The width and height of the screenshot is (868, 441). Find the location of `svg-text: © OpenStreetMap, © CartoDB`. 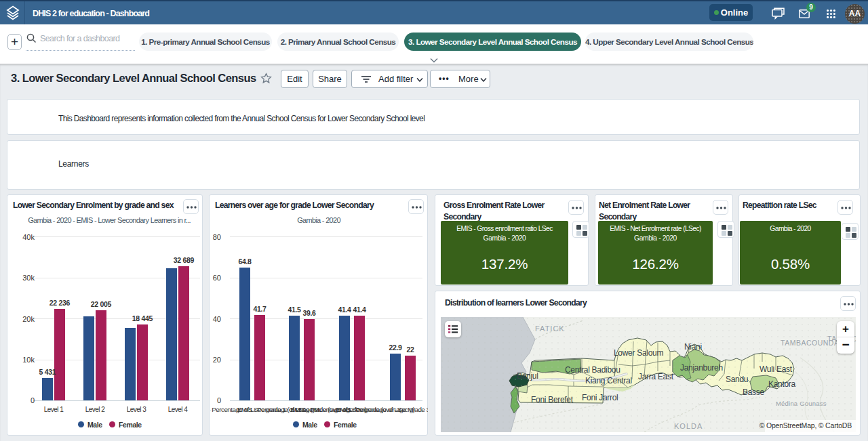

svg-text: © OpenStreetMap, © CartoDB is located at coordinates (806, 425).